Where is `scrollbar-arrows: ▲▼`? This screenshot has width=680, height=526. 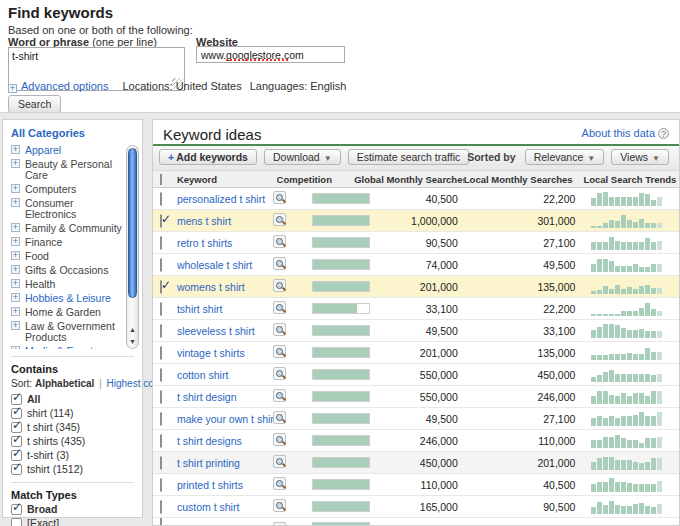 scrollbar-arrows: ▲▼ is located at coordinates (132, 336).